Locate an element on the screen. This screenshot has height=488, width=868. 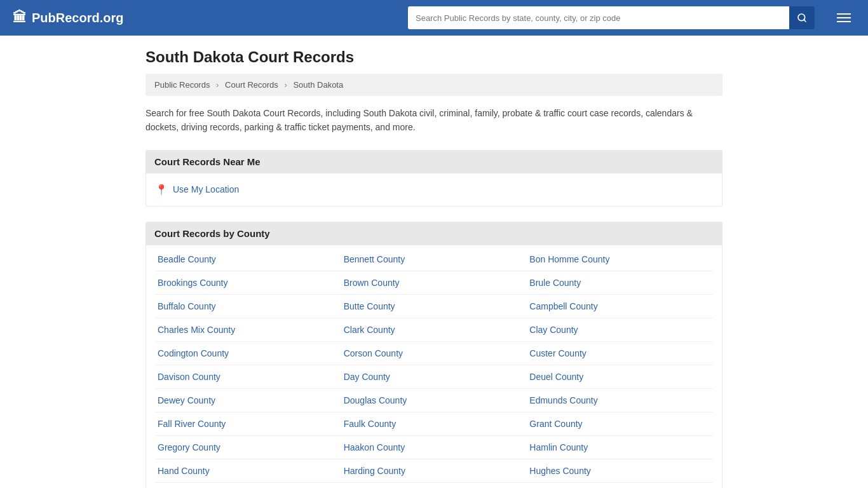
county-link: Brown County is located at coordinates (372, 283).